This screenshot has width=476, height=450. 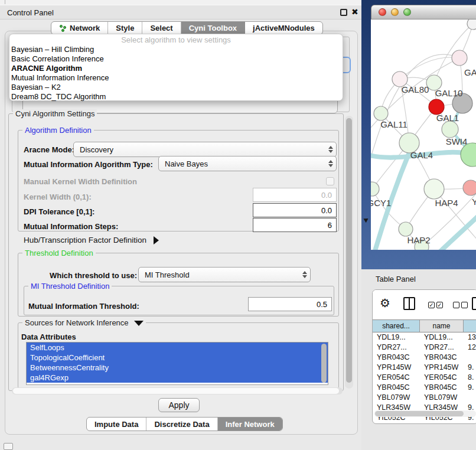 What do you see at coordinates (117, 424) in the screenshot?
I see `tab-impute-data: Impute Data` at bounding box center [117, 424].